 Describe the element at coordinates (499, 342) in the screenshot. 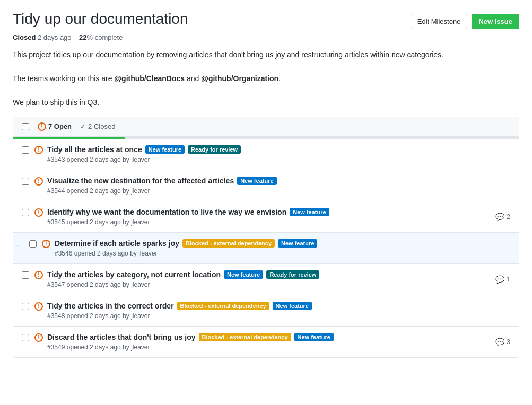

I see `issue-comments: 💬 3` at that location.